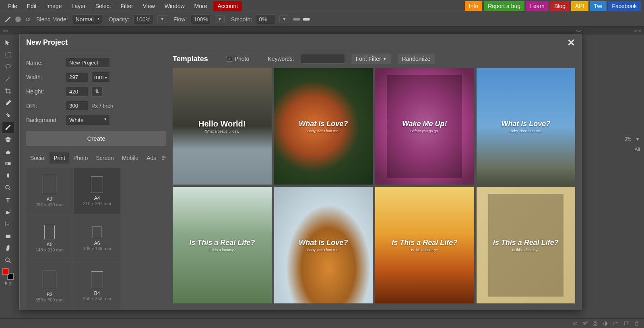 The width and height of the screenshot is (644, 328). I want to click on close-button: ✕, so click(571, 43).